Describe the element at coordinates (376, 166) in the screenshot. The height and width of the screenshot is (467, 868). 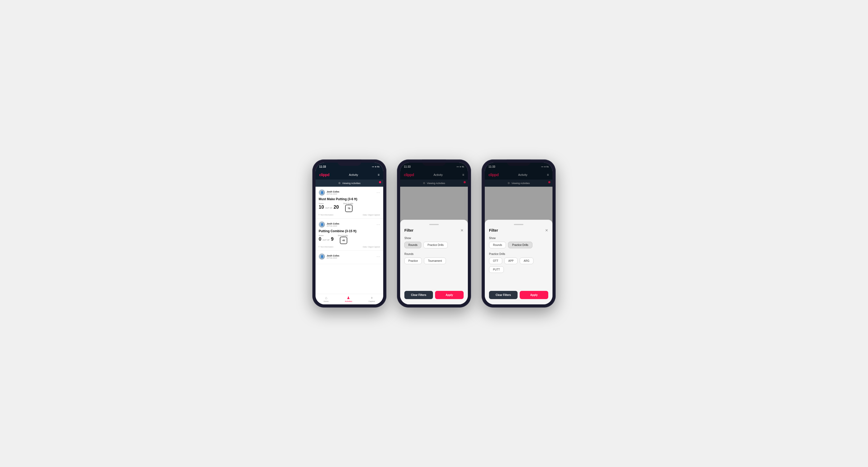
I see `status-icons: ▪▪▪ ⌾ 51` at that location.